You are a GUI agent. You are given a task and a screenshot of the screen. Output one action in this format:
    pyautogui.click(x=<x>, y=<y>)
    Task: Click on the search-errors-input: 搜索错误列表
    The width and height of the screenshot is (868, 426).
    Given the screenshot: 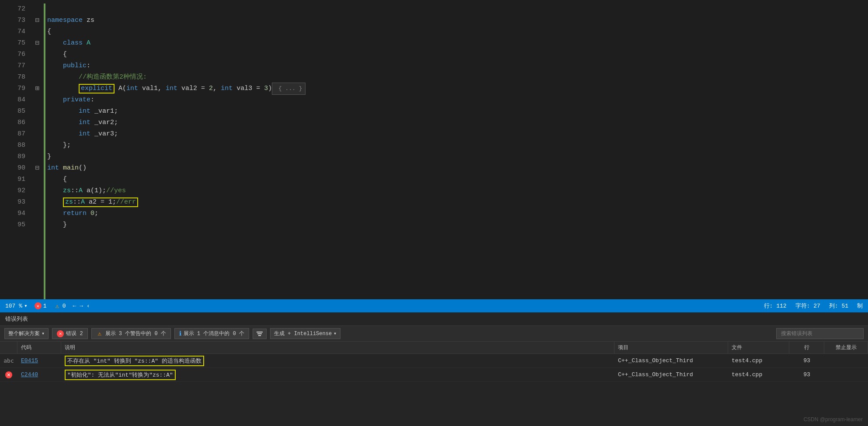 What is the action you would take?
    pyautogui.click(x=820, y=334)
    